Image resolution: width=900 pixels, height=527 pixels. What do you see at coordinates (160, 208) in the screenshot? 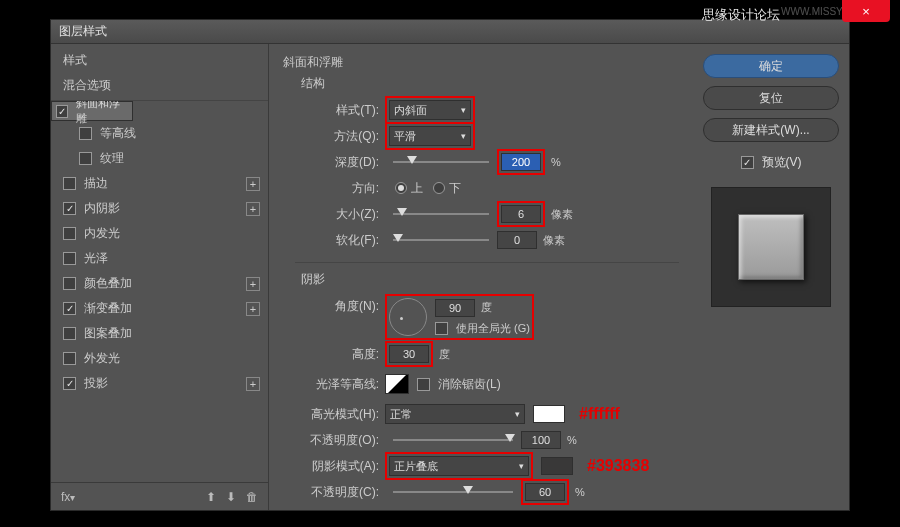
I see `sidebar-item-inner-shadow: 内阴影+` at bounding box center [160, 208].